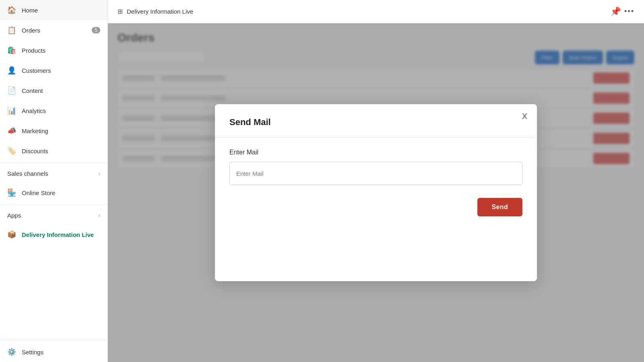  Describe the element at coordinates (32, 91) in the screenshot. I see `sidebar-label-content: Content` at that location.